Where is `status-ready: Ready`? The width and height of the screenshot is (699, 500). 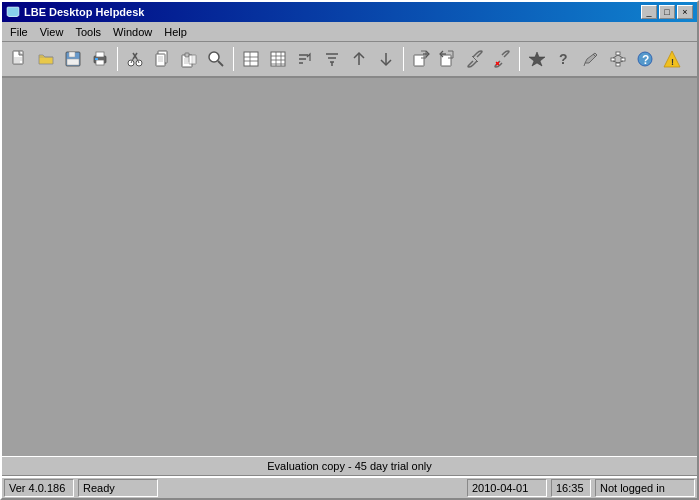
status-ready: Ready is located at coordinates (118, 488).